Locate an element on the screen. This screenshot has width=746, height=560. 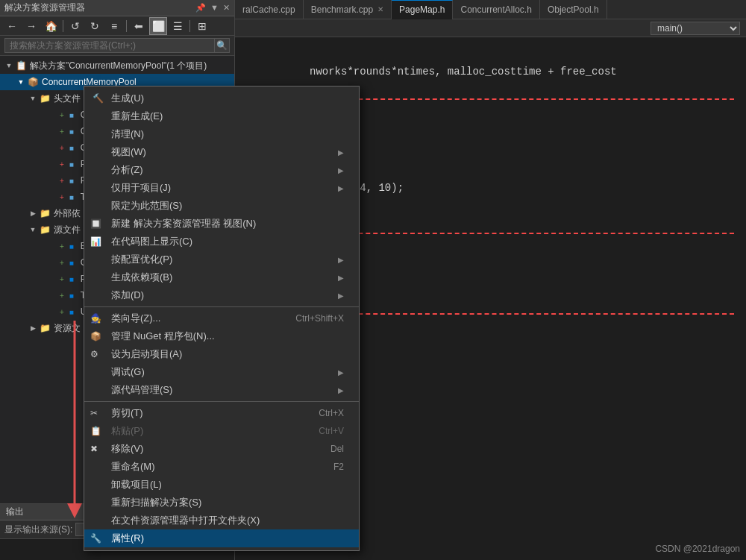
ctx-label-new-view: 新建 解决方案资源管理器 视图(N) is located at coordinates (184, 224).